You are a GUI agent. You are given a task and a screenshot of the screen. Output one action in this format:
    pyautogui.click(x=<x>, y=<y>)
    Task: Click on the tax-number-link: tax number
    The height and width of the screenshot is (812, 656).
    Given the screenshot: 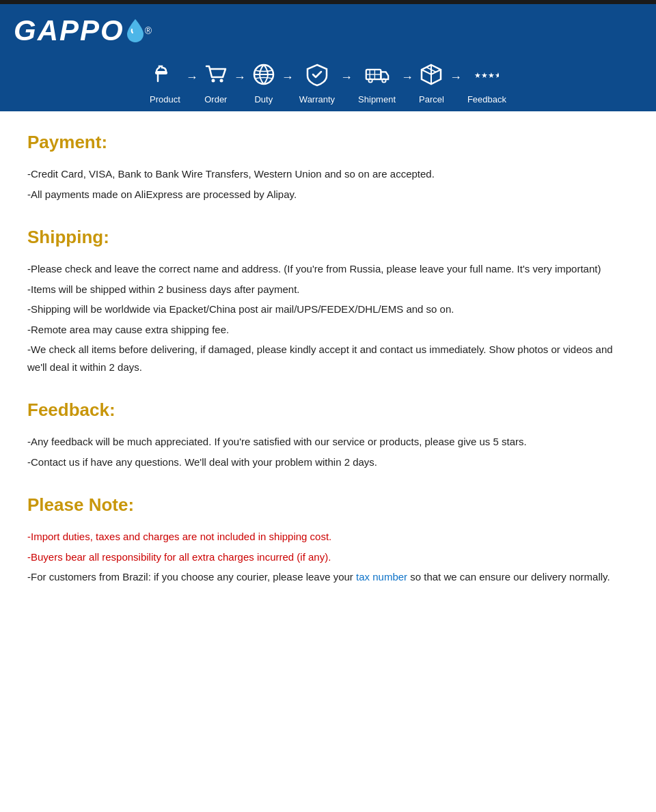 What is the action you would take?
    pyautogui.click(x=381, y=576)
    